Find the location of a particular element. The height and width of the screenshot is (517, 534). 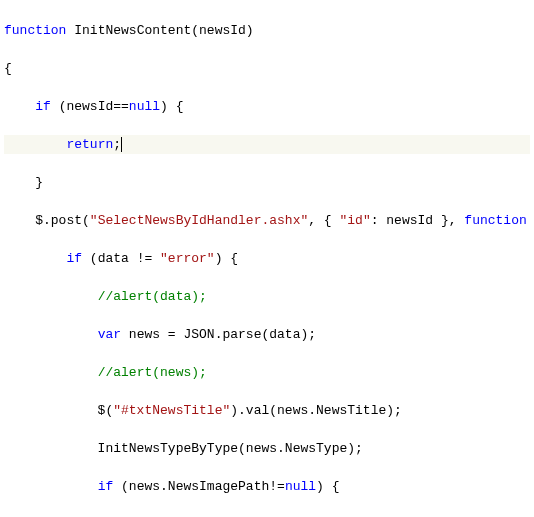

code-text: (data != is located at coordinates (121, 258).